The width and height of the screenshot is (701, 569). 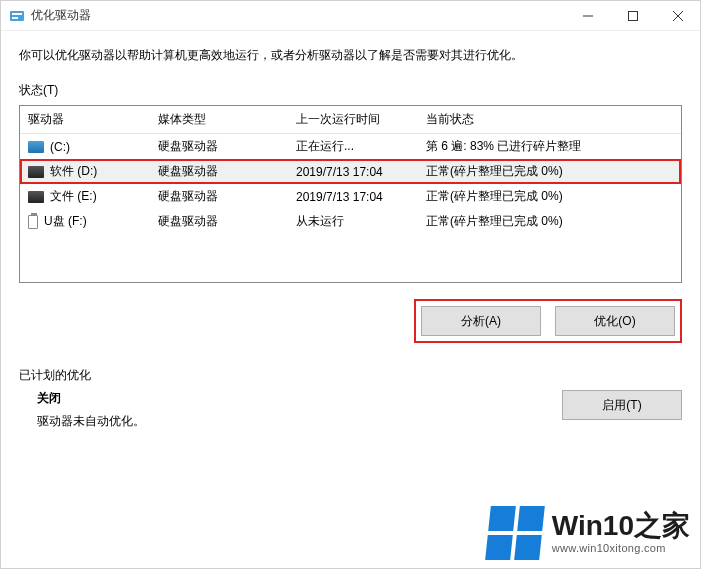 I want to click on drive-label: 文件 (E:), so click(x=74, y=196).